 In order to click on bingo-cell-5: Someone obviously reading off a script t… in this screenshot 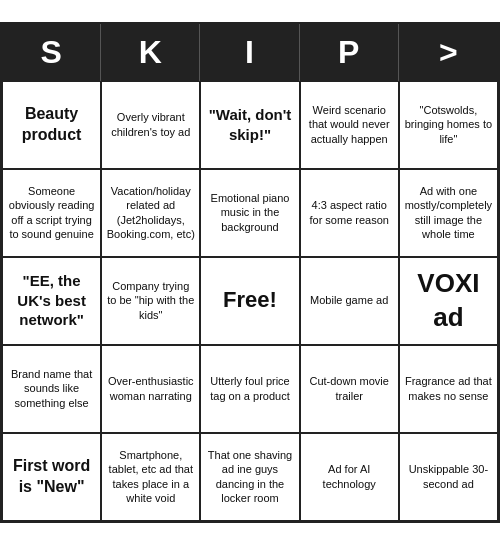, I will do `click(52, 213)`.